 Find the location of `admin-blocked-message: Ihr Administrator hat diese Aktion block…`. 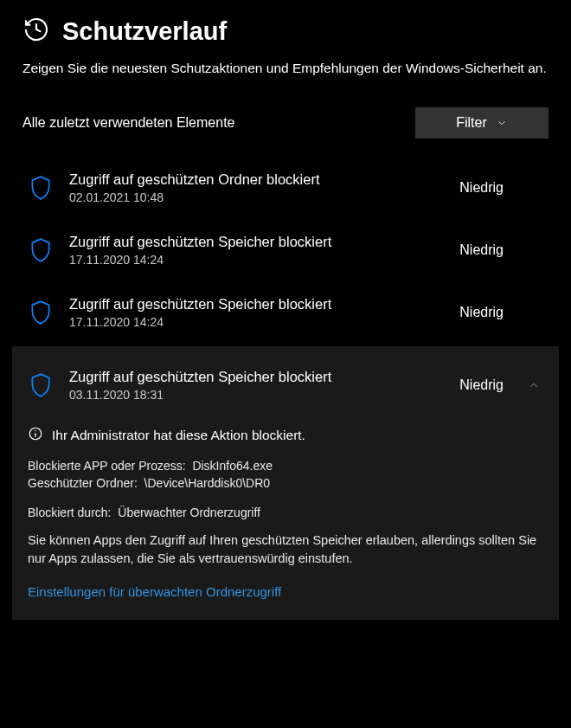

admin-blocked-message: Ihr Administrator hat diese Aktion block… is located at coordinates (178, 435).